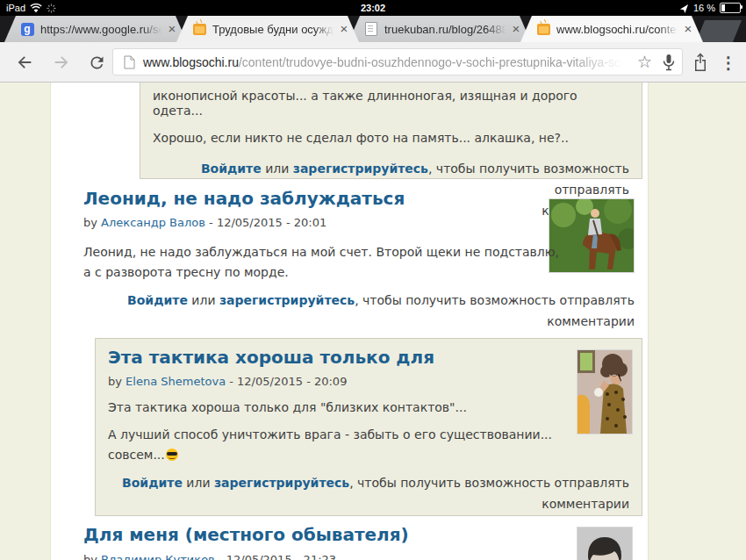 The height and width of the screenshot is (560, 746). What do you see at coordinates (440, 29) in the screenshot?
I see `tab-truekuban: truekuban.ru/blog/26488.ht ×` at bounding box center [440, 29].